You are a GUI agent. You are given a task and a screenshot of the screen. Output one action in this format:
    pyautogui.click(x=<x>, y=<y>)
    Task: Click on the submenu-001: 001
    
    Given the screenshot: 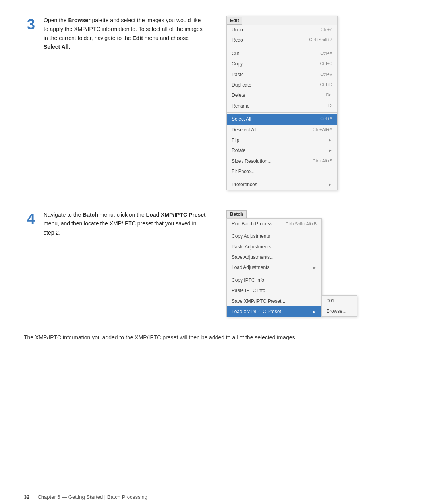 What is the action you would take?
    pyautogui.click(x=339, y=301)
    